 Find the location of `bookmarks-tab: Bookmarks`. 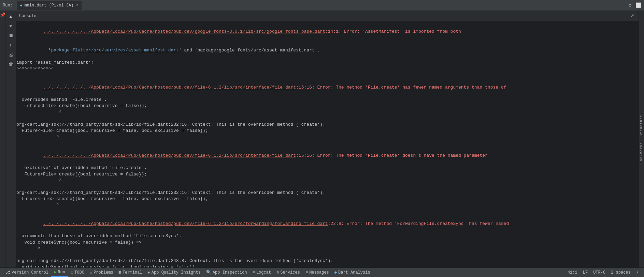

bookmarks-tab: Bookmarks is located at coordinates (642, 153).